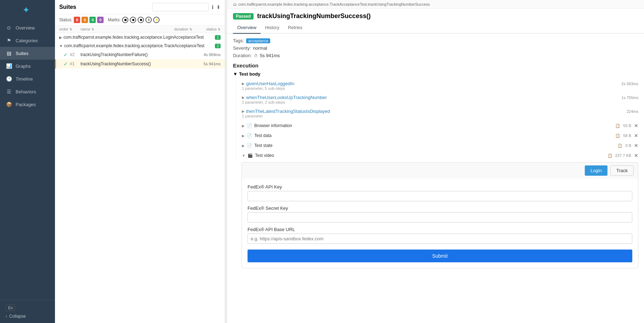 The width and height of the screenshot is (644, 323). What do you see at coordinates (627, 136) in the screenshot?
I see `artifact-data-size: 58 B` at bounding box center [627, 136].